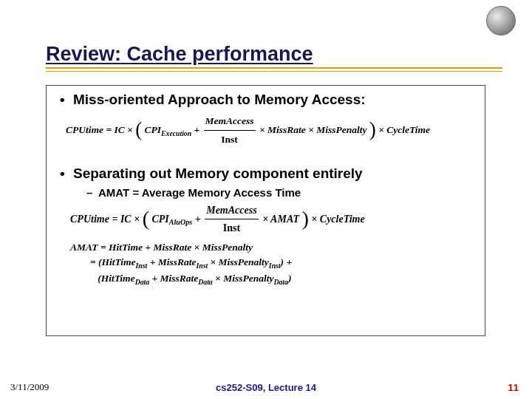 The image size is (532, 399). What do you see at coordinates (514, 387) in the screenshot?
I see `footer-page-number: 11` at bounding box center [514, 387].